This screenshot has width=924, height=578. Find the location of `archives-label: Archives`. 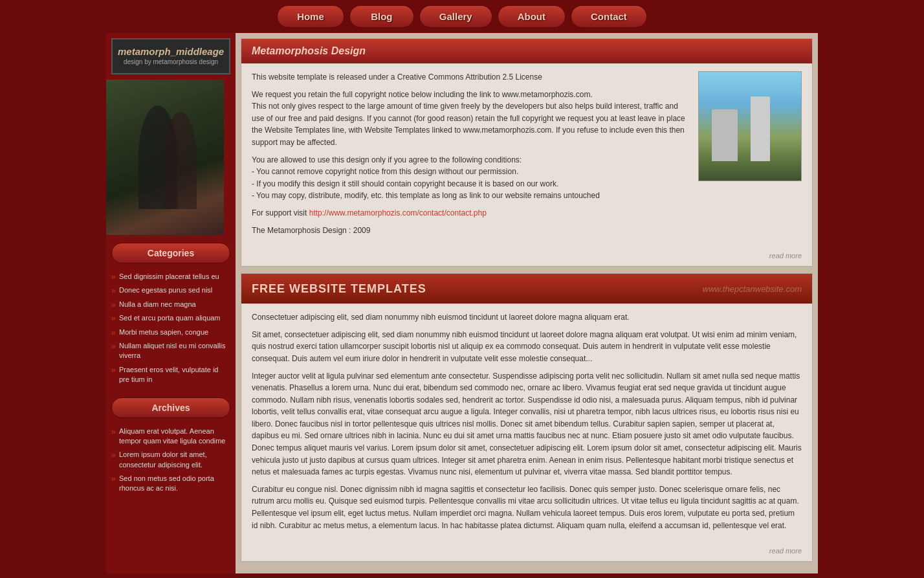

archives-label: Archives is located at coordinates (171, 408).